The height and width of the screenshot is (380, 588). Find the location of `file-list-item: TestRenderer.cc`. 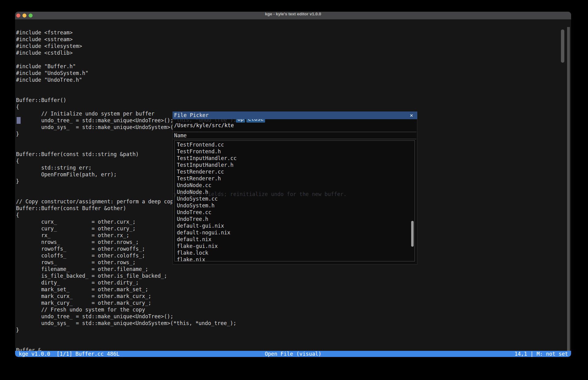

file-list-item: TestRenderer.cc is located at coordinates (295, 172).